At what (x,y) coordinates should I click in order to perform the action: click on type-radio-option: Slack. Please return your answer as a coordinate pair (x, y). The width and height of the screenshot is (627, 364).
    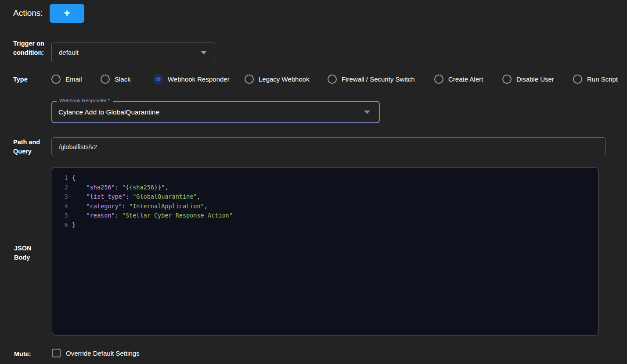
    Looking at the image, I should click on (116, 79).